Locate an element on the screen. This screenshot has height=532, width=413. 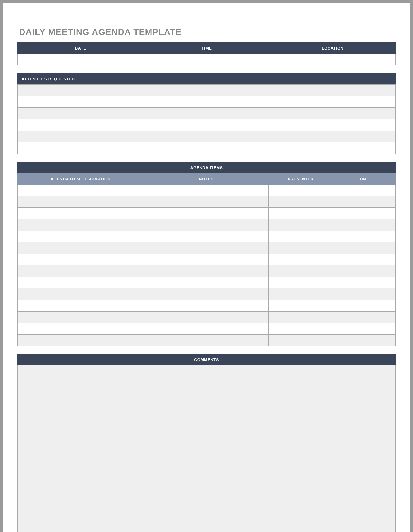
details-header-time: TIME is located at coordinates (207, 48).